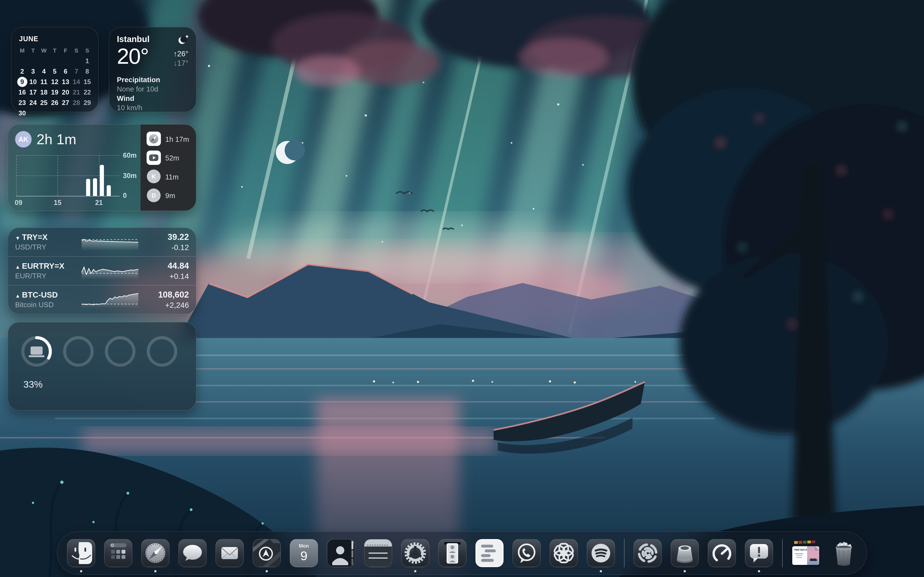 The width and height of the screenshot is (924, 577). I want to click on finder-icon, so click(81, 553).